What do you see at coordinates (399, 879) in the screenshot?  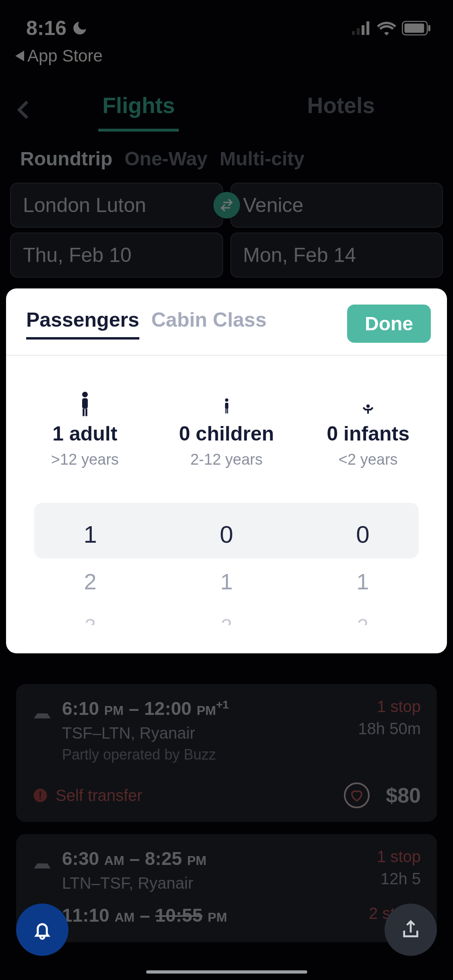 I see `duration-label: 12h 5` at bounding box center [399, 879].